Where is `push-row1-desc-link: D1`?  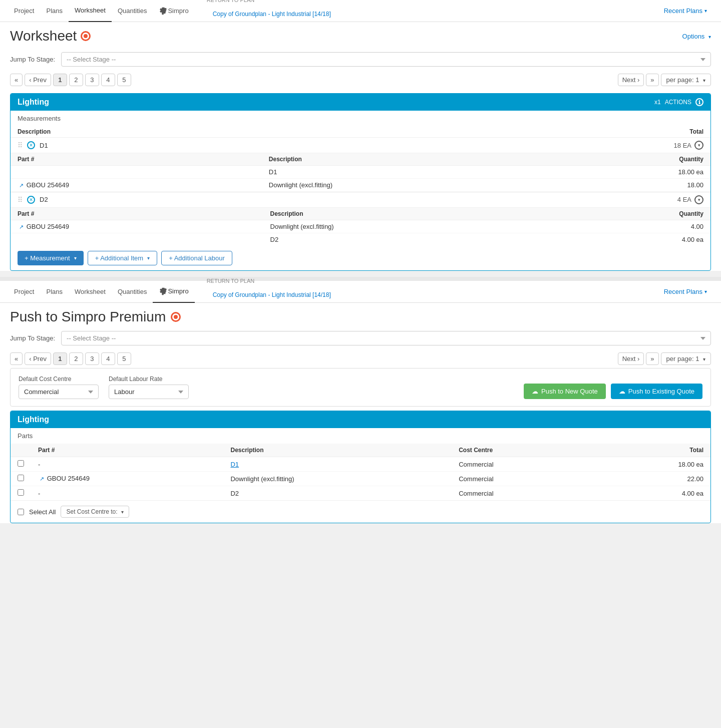 push-row1-desc-link: D1 is located at coordinates (234, 465).